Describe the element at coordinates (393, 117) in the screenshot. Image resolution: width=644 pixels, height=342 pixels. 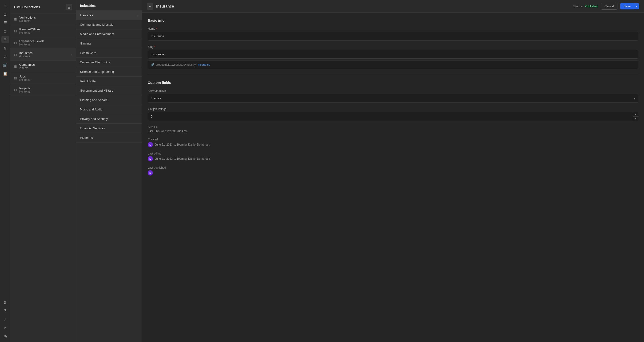
I see `job-listings-input-wrapper: ▲ ▼` at that location.